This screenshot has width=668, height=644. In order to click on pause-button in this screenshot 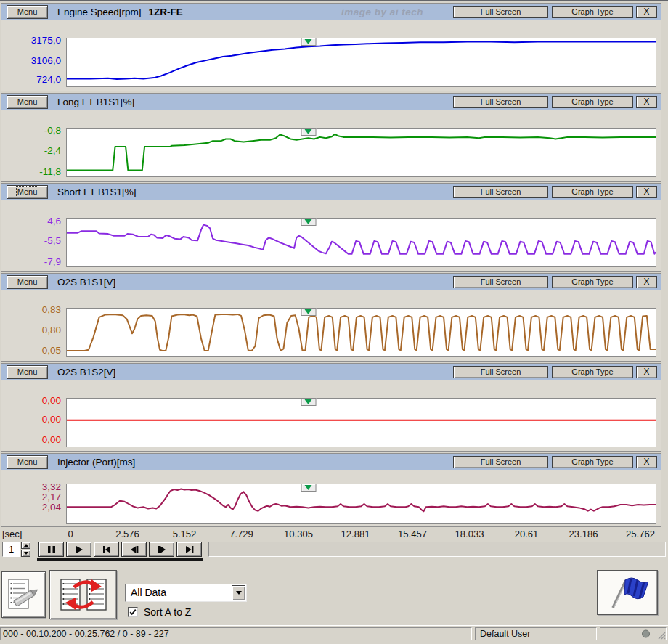, I will do `click(51, 549)`.